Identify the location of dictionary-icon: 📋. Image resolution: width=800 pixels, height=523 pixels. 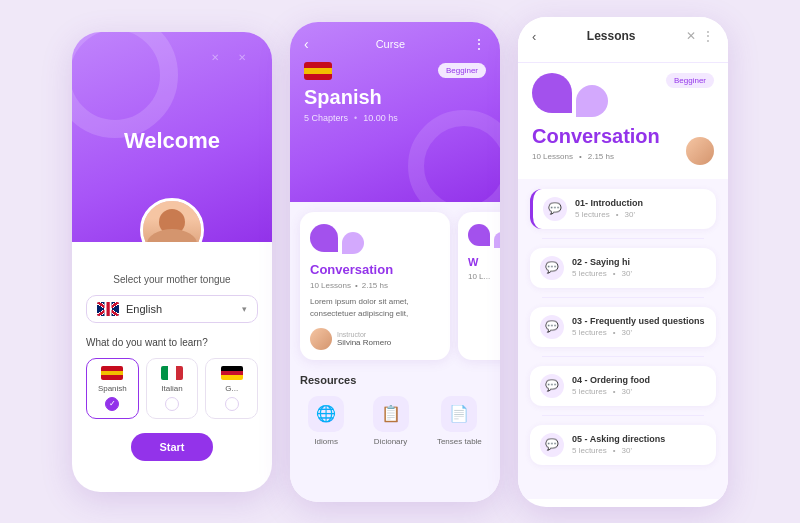
(391, 414).